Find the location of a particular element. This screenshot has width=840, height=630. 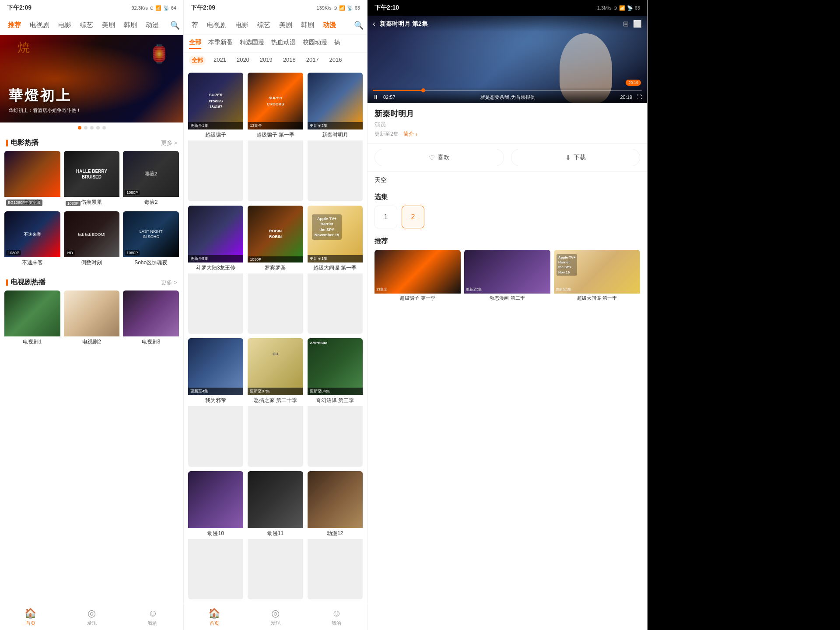

nav-item-tv: 电视剧 is located at coordinates (39, 25).